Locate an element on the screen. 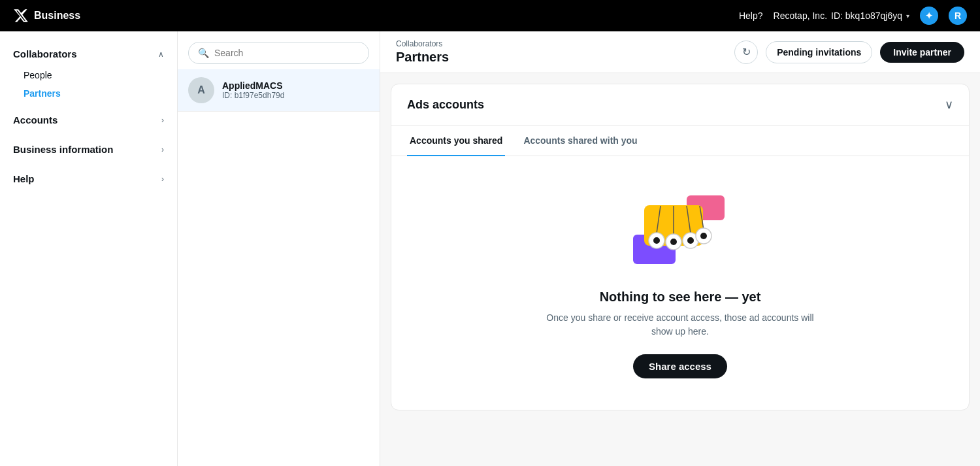 The height and width of the screenshot is (466, 980). empty-description: Once you share or receive account access… is located at coordinates (680, 325).